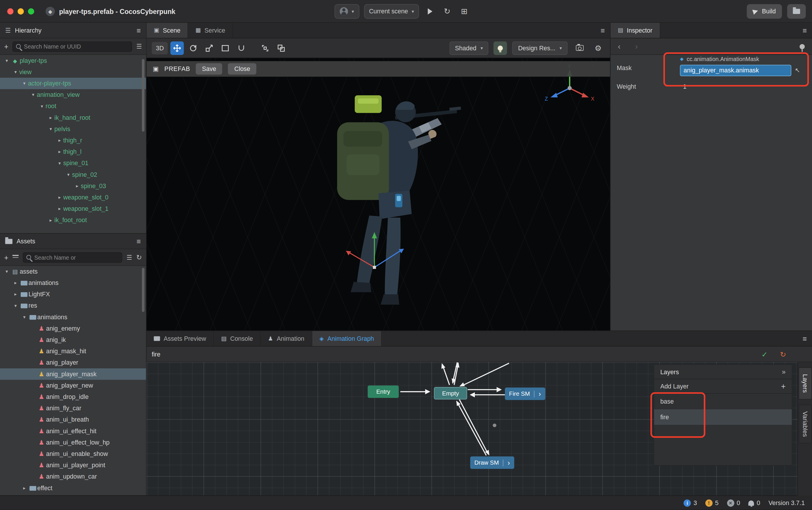  I want to click on hierarchy-tree-item: view, so click(73, 72).